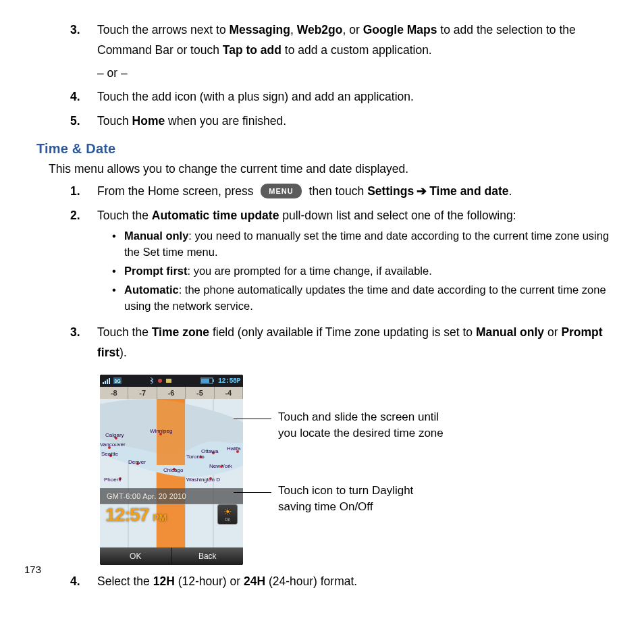 The width and height of the screenshot is (644, 644). What do you see at coordinates (346, 490) in the screenshot?
I see `callout-text: Touch icon to turn Daylight` at bounding box center [346, 490].